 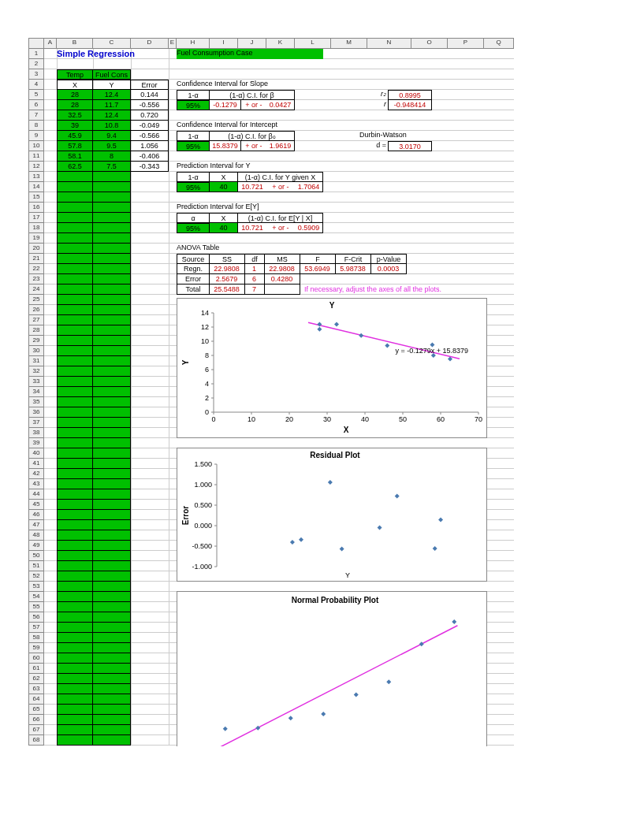 I want to click on col-P: P, so click(x=466, y=43).